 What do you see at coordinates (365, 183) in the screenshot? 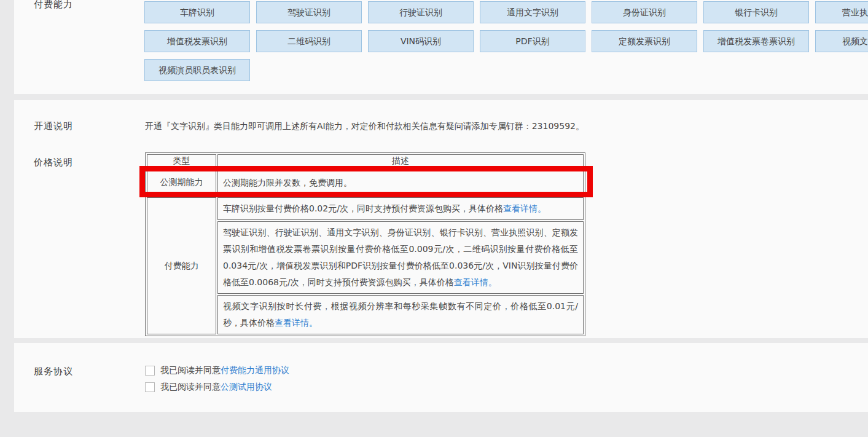
I see `pricing-row-beta: 公测期能力公测期能力限并发数，免费调用。` at bounding box center [365, 183].